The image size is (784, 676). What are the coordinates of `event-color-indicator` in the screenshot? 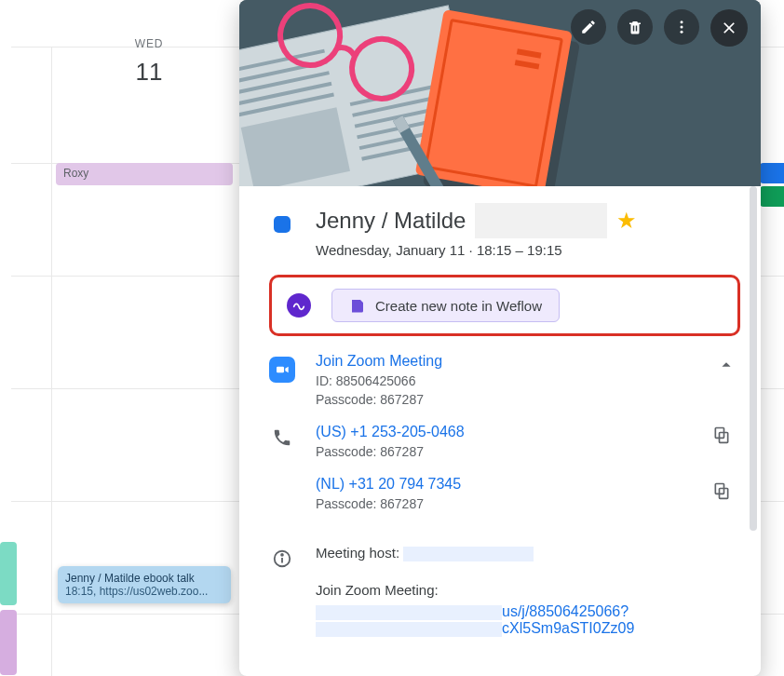 It's located at (282, 224).